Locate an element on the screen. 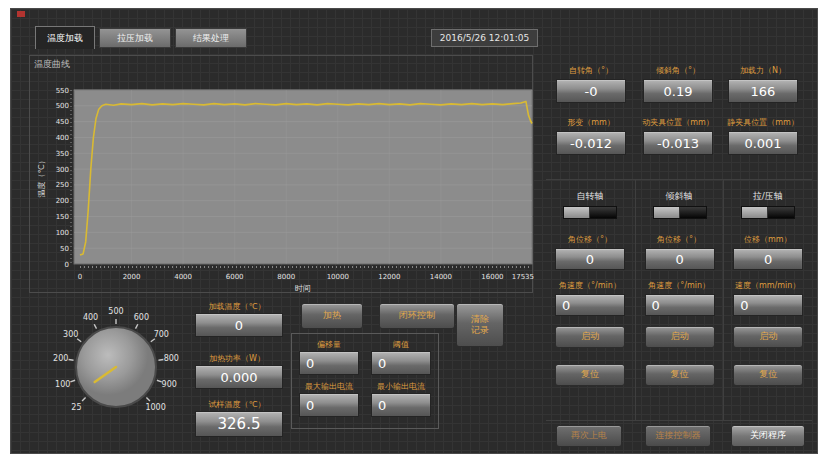 The width and height of the screenshot is (825, 473). readout-label: 形变（mm） is located at coordinates (591, 122).